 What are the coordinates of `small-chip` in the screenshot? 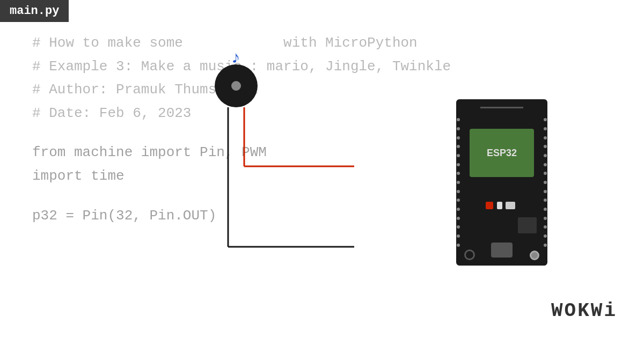 It's located at (527, 225).